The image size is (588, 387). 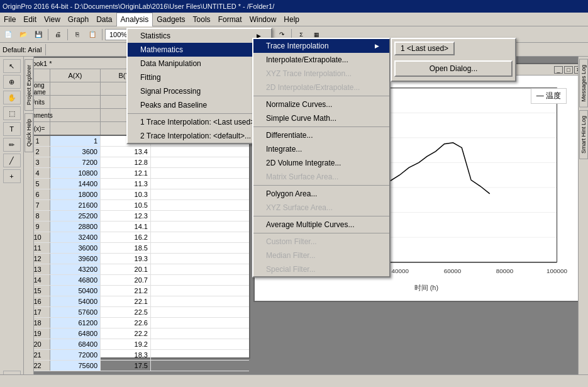 What do you see at coordinates (230, 20) in the screenshot?
I see `menu-format: Format` at bounding box center [230, 20].